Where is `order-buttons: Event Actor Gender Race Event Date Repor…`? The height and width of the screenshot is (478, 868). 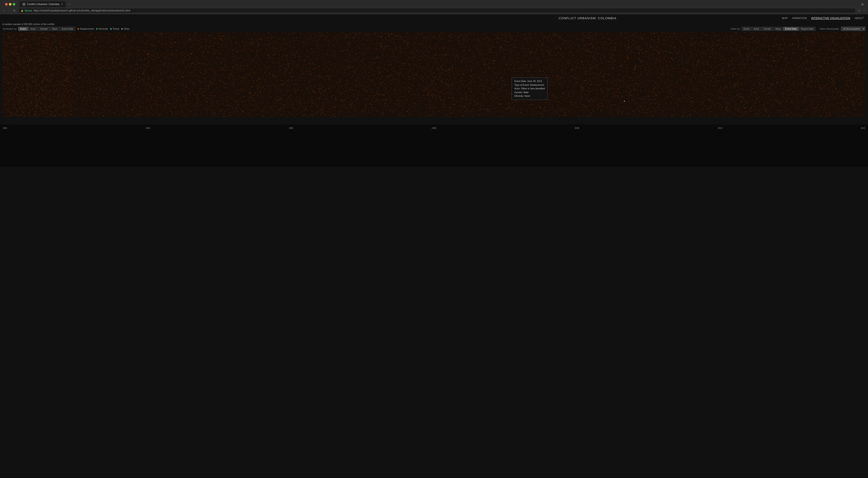
order-buttons: Event Actor Gender Race Event Date Repor… is located at coordinates (778, 29).